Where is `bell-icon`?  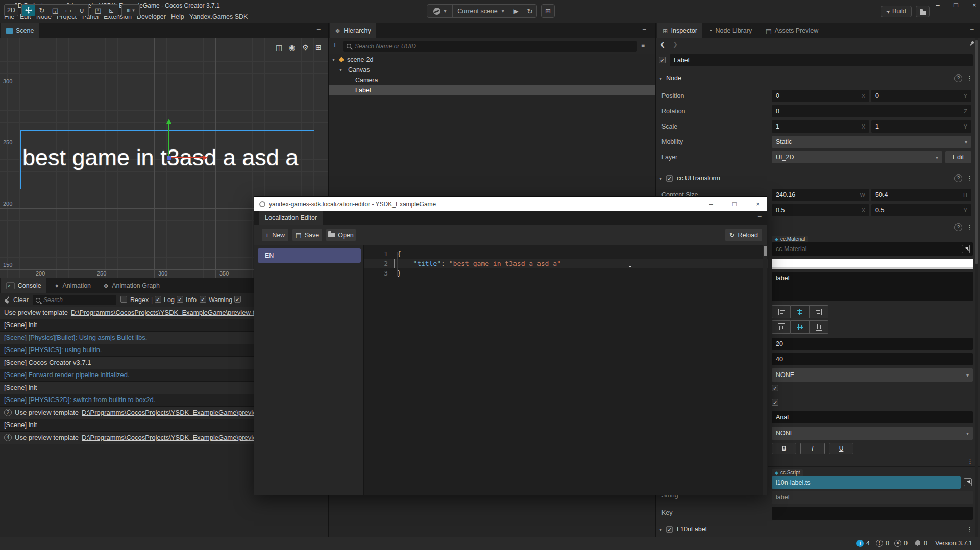 bell-icon is located at coordinates (918, 543).